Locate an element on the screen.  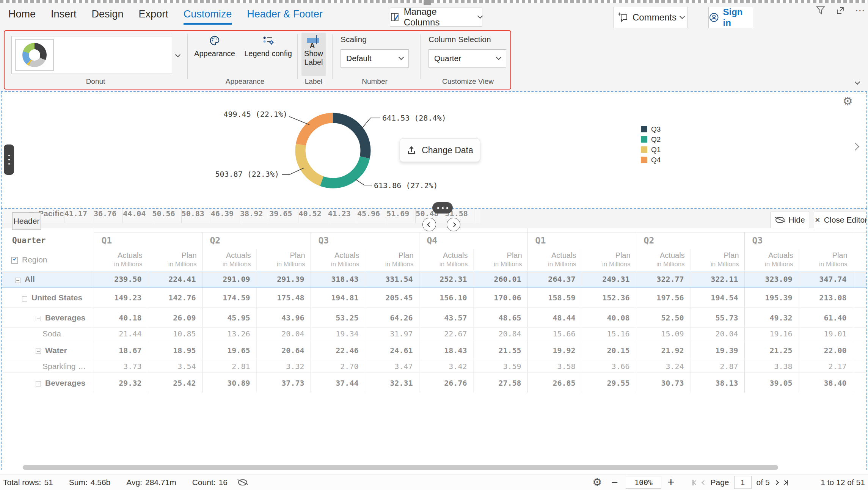
legend-item-q2: Q2 is located at coordinates (651, 140).